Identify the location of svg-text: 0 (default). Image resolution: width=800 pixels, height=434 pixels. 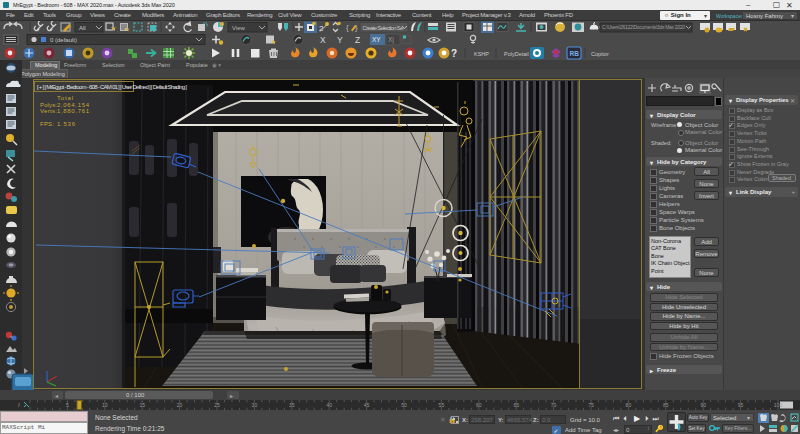
(64, 40).